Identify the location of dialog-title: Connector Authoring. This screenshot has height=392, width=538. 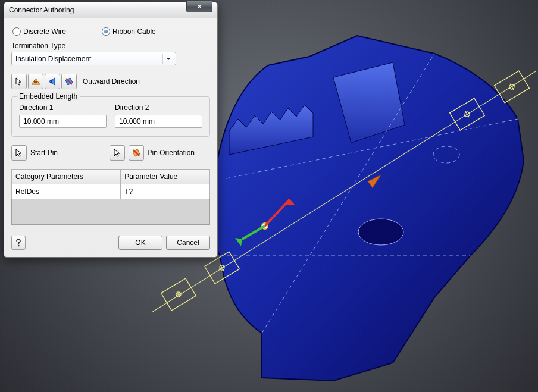
(111, 10).